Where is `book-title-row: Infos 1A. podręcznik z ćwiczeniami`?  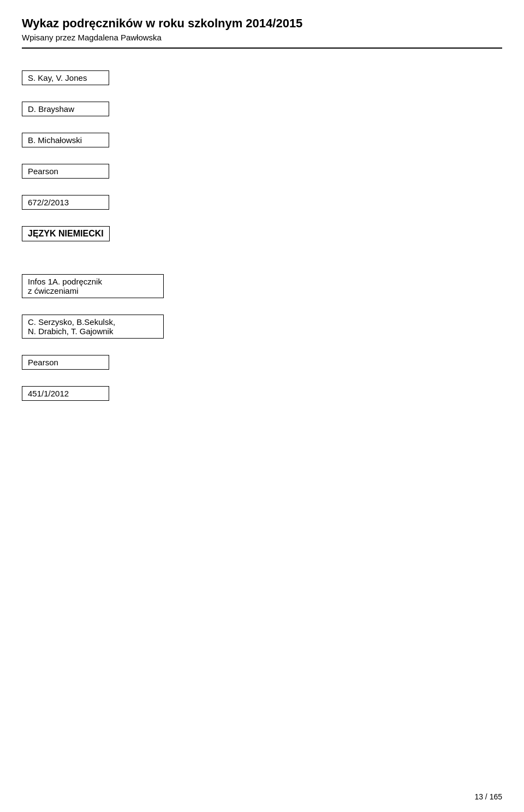
book-title-row: Infos 1A. podręcznik z ćwiczeniami is located at coordinates (262, 286).